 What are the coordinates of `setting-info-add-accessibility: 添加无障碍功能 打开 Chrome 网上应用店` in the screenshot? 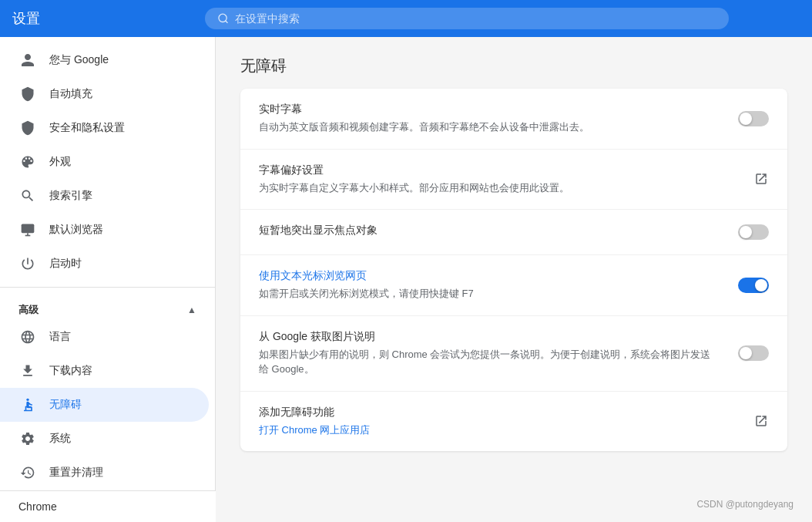 It's located at (506, 422).